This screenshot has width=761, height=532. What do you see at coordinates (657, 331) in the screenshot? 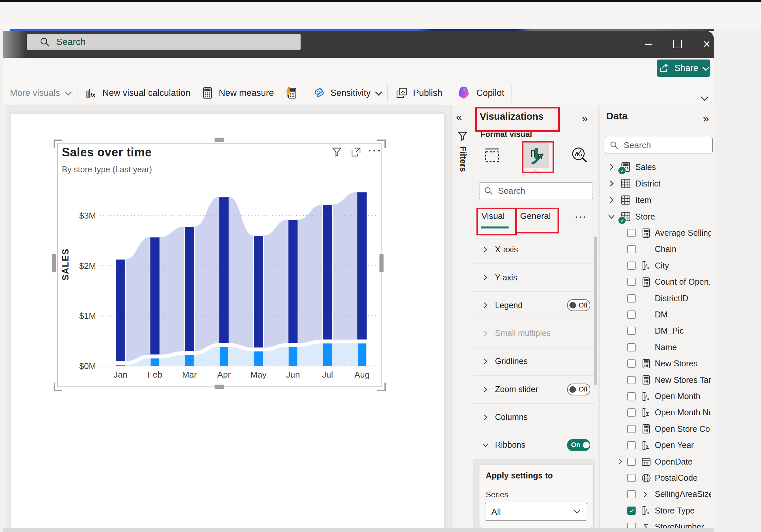
I see `data-field-dm-pic: DM_Pic` at bounding box center [657, 331].